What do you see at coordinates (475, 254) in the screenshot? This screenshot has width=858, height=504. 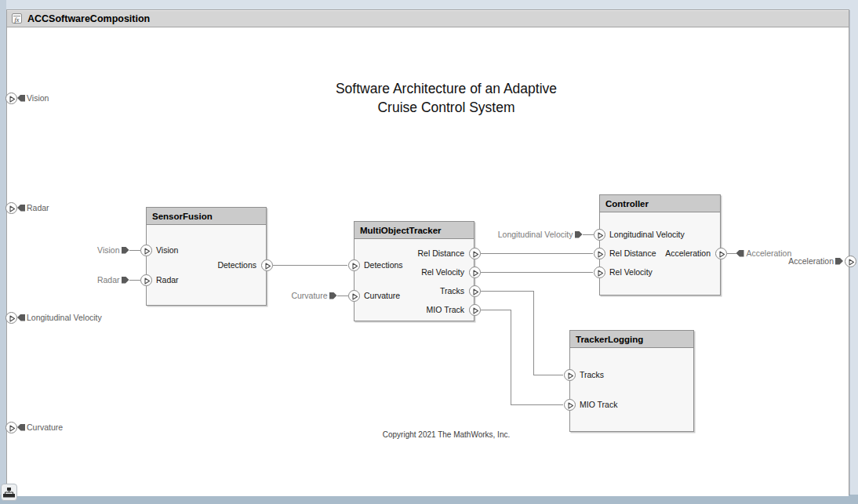 I see `port-out-rel-distance-multi-object-tracker` at bounding box center [475, 254].